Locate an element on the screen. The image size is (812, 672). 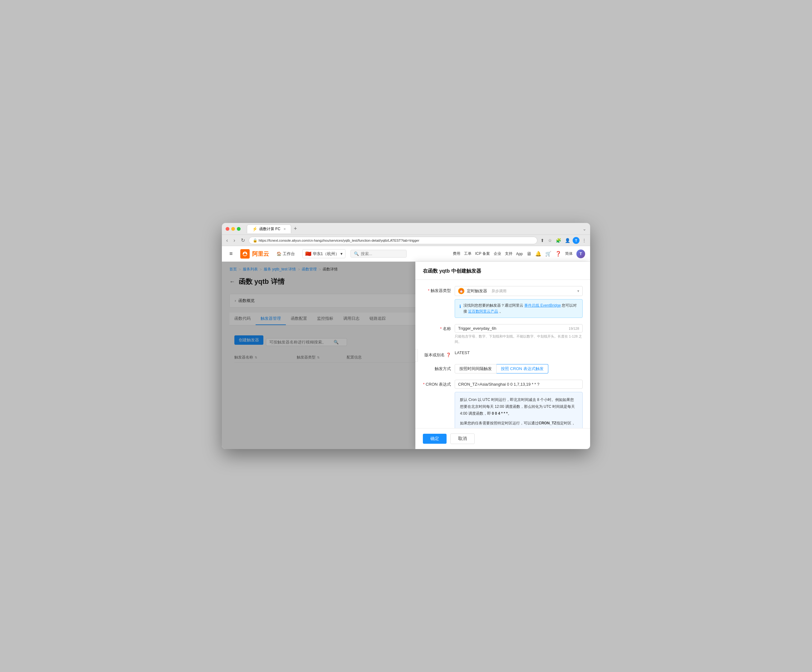
trigger-name-input-wrapper: 19/128 is located at coordinates (519, 328).